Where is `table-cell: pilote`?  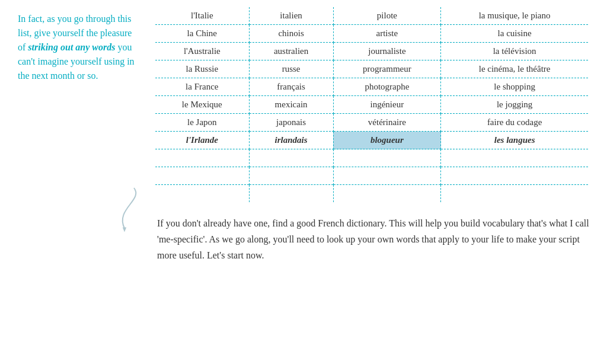
table-cell: pilote is located at coordinates (387, 15).